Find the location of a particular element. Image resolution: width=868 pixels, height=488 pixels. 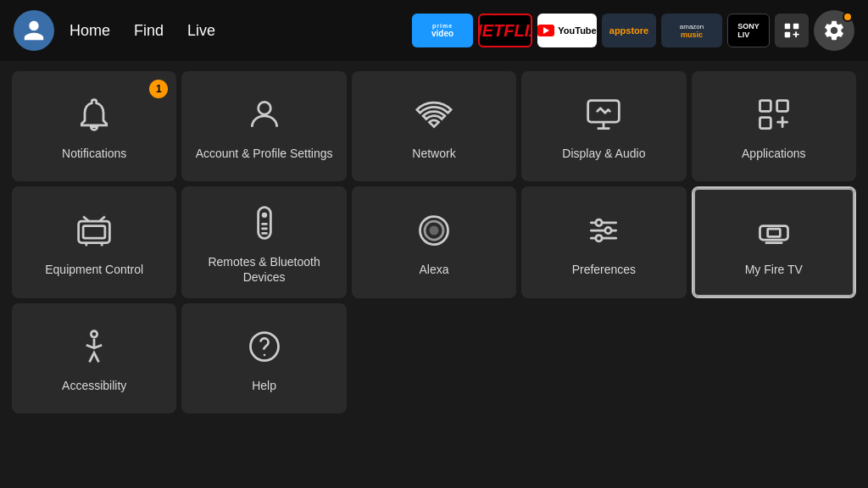

nav-live: Live is located at coordinates (202, 30).